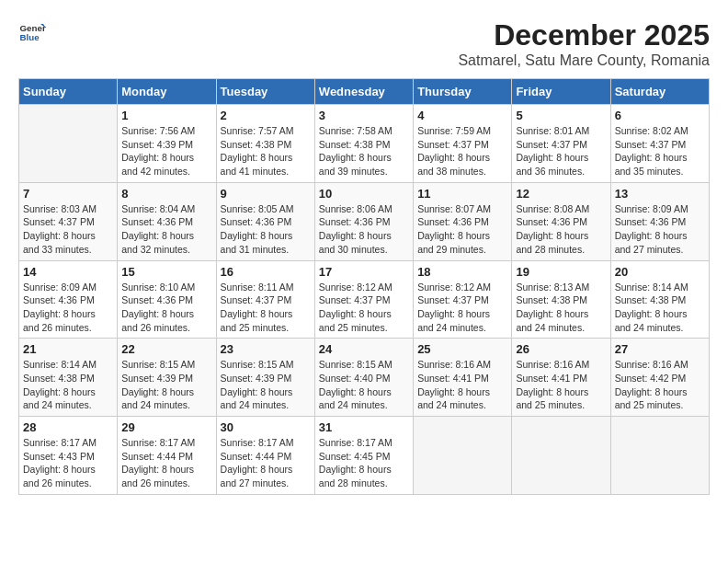 The height and width of the screenshot is (563, 728). What do you see at coordinates (364, 385) in the screenshot?
I see `day-info: Sunrise: 8:15 AM Sunset: 4:40 PM Dayligh…` at bounding box center [364, 385].